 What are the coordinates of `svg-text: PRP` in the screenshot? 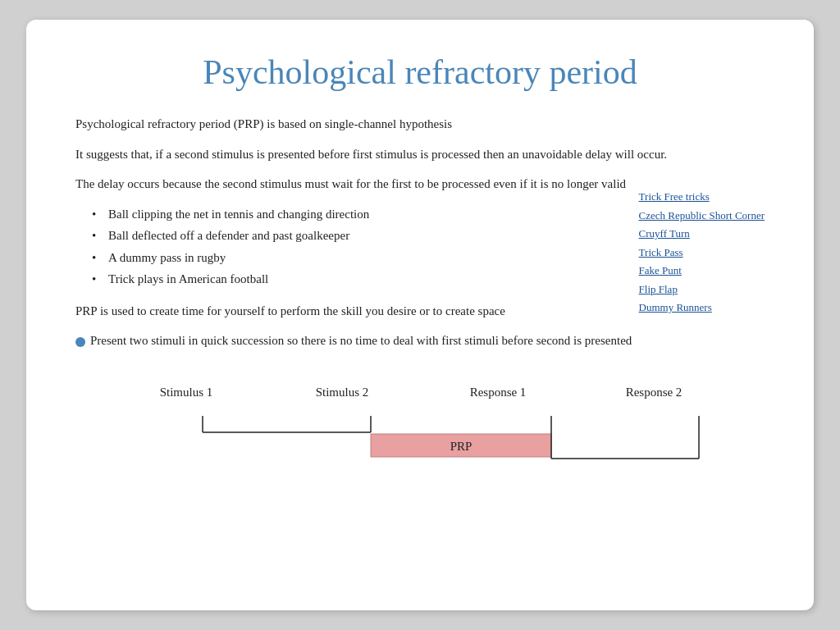 It's located at (461, 446).